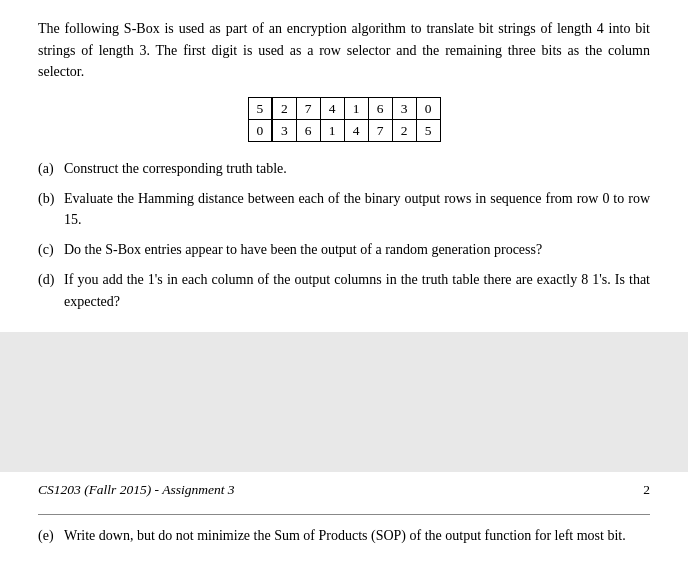 This screenshot has height=562, width=688. What do you see at coordinates (51, 280) in the screenshot?
I see `question-label: (d)` at bounding box center [51, 280].